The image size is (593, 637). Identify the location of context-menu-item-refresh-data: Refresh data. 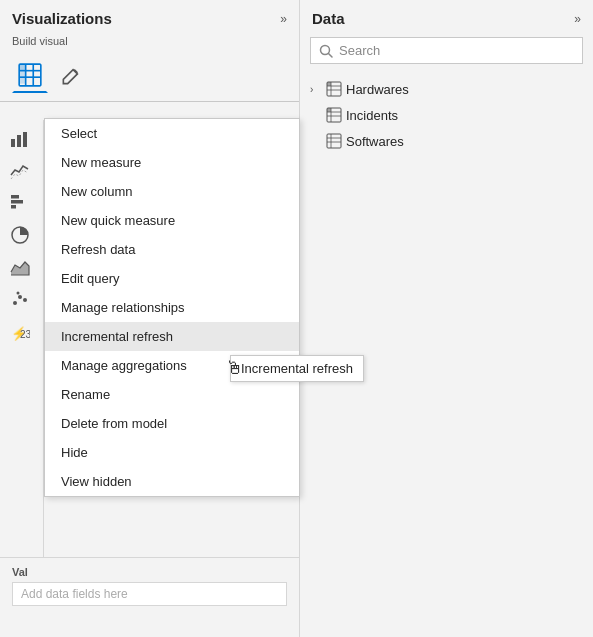
(172, 250).